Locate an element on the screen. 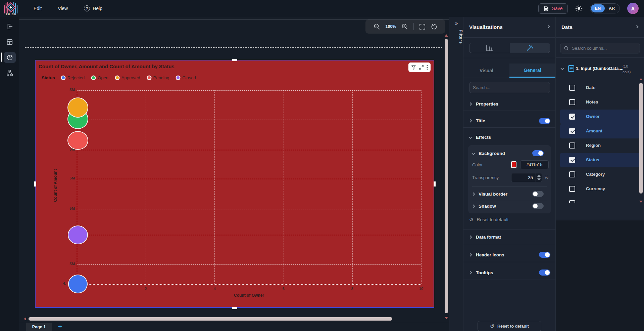  column-row-date: Date is located at coordinates (600, 88).